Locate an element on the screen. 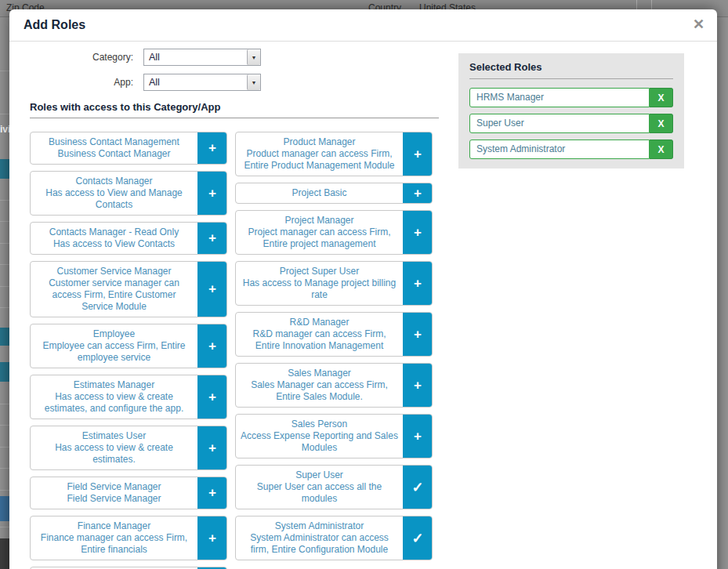  role-card: Sales Person Access Expense Reporting an… is located at coordinates (334, 436).